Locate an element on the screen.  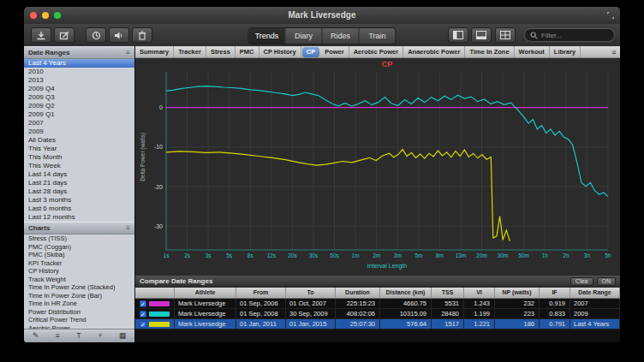
tab-summary: Summary is located at coordinates (154, 51).